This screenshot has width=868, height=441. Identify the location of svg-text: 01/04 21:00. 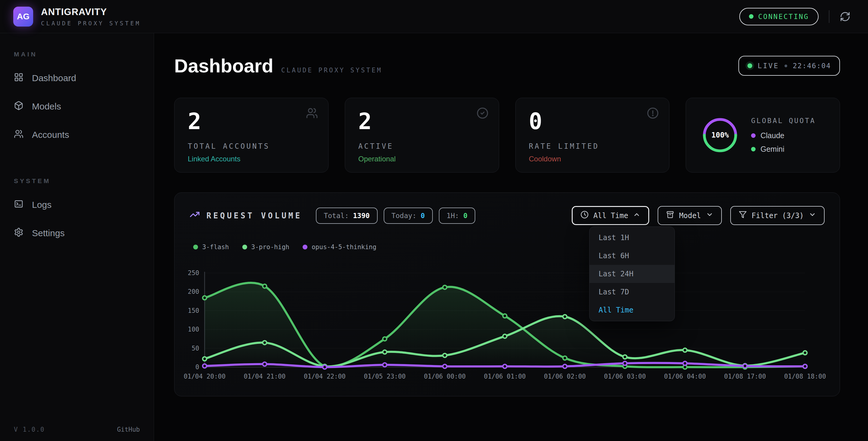
(265, 376).